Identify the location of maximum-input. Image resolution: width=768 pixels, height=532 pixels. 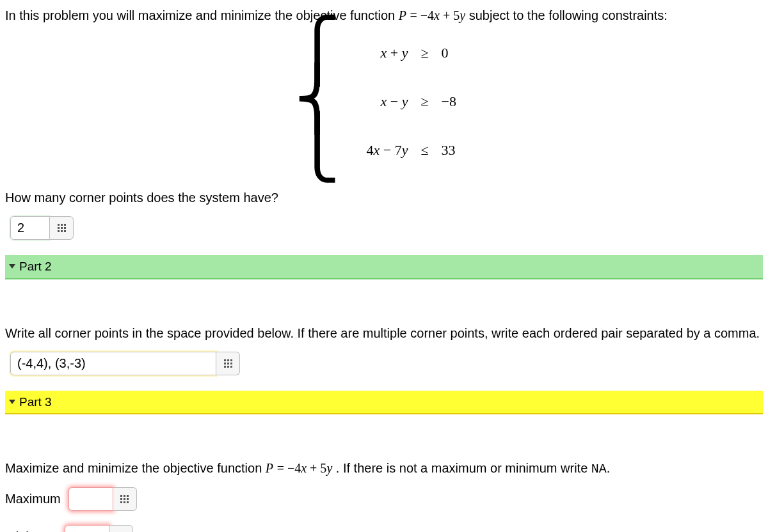
(91, 499).